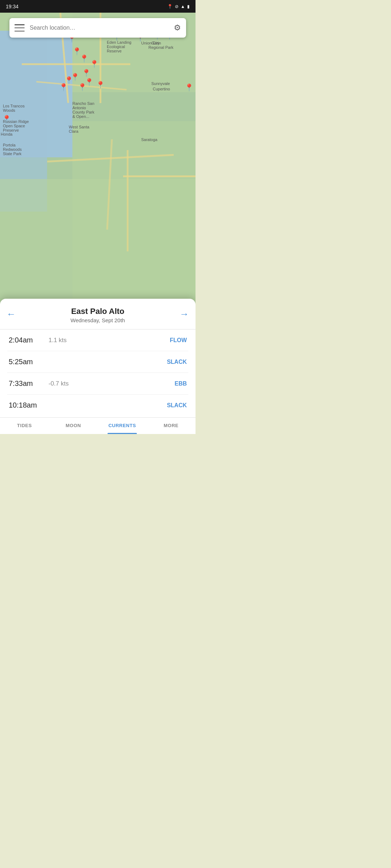 Image resolution: width=391 pixels, height=868 pixels. I want to click on map-label-woods: Woods, so click(9, 110).